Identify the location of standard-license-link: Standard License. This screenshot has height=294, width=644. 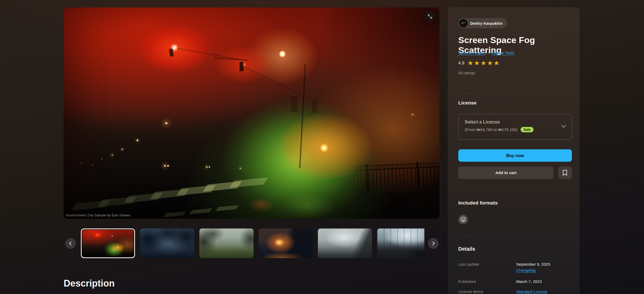
(532, 291).